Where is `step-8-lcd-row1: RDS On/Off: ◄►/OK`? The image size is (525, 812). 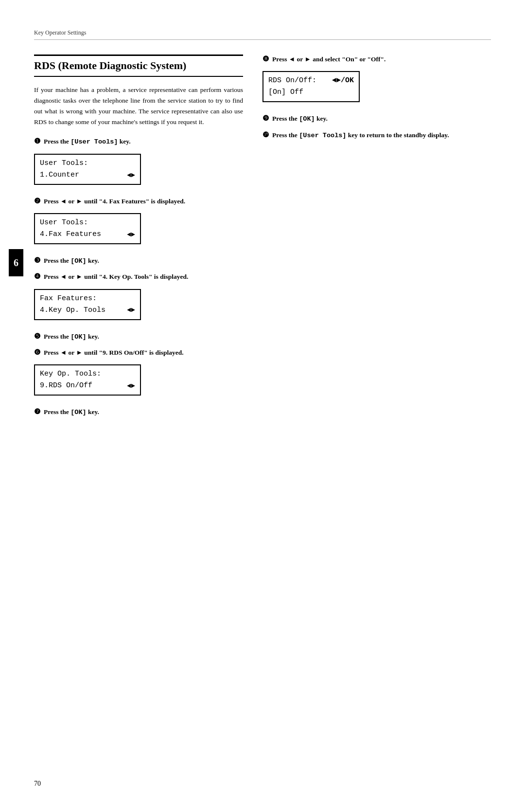
step-8-lcd-row1: RDS On/Off: ◄►/OK is located at coordinates (311, 81).